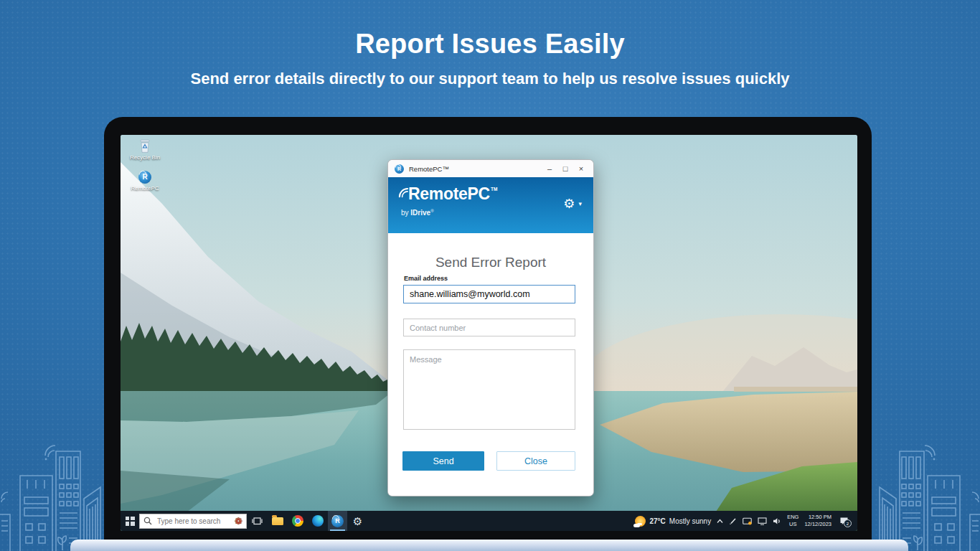 Image resolution: width=980 pixels, height=551 pixels. What do you see at coordinates (420, 212) in the screenshot?
I see `byline-company: IDrive` at bounding box center [420, 212].